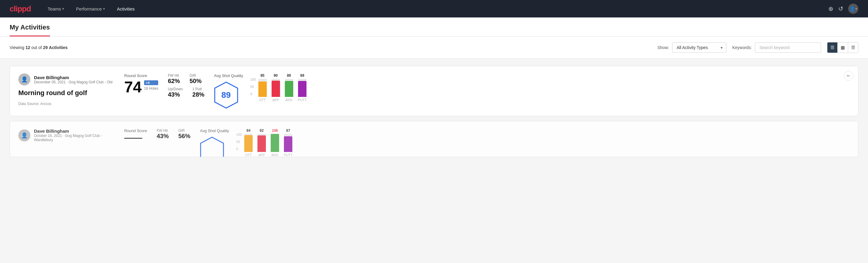 The image size is (868, 263). Describe the element at coordinates (184, 131) in the screenshot. I see `gir-label-2: GIR` at that location.